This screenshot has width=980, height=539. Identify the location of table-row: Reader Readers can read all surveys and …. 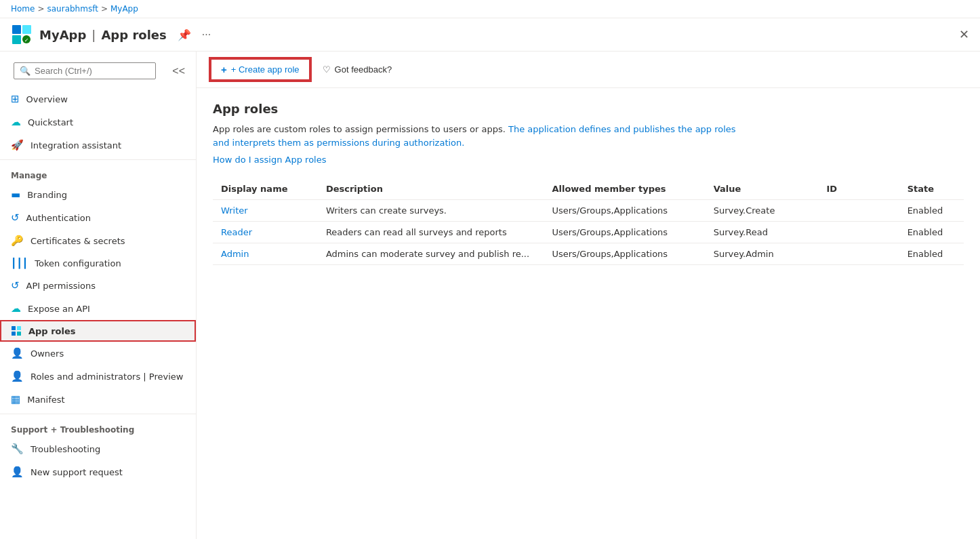
(588, 233).